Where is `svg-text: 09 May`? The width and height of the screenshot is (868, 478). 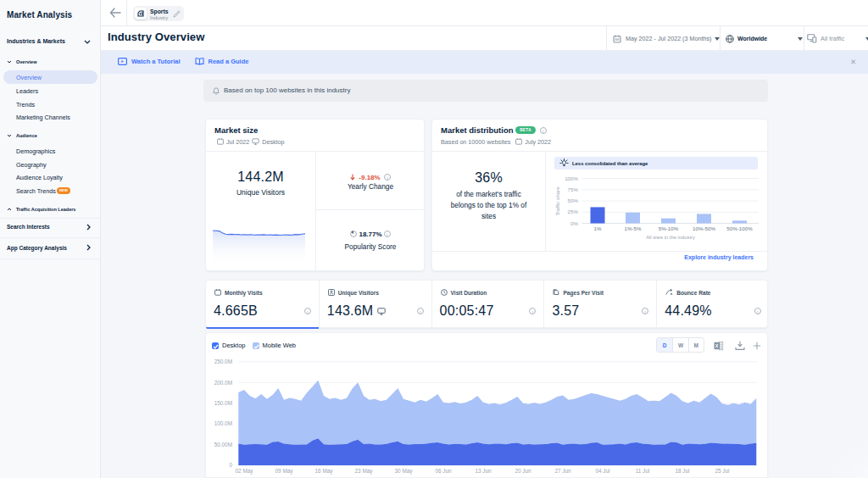
svg-text: 09 May is located at coordinates (285, 471).